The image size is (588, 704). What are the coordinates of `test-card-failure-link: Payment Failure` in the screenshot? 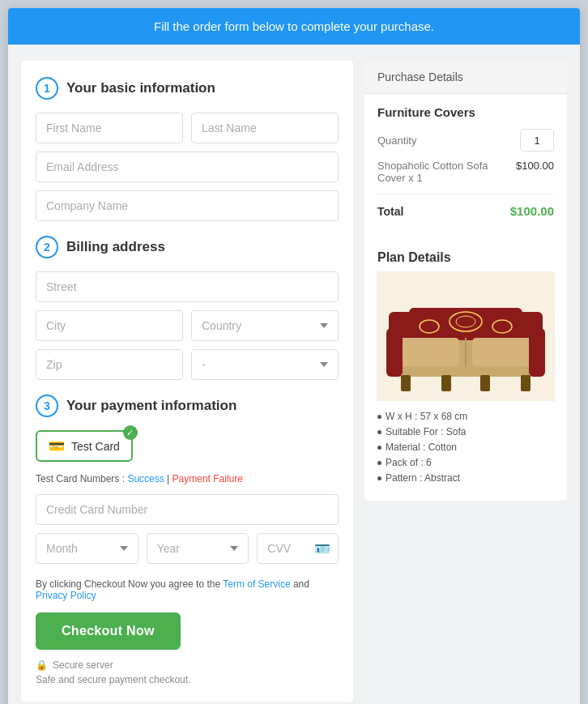 It's located at (207, 479).